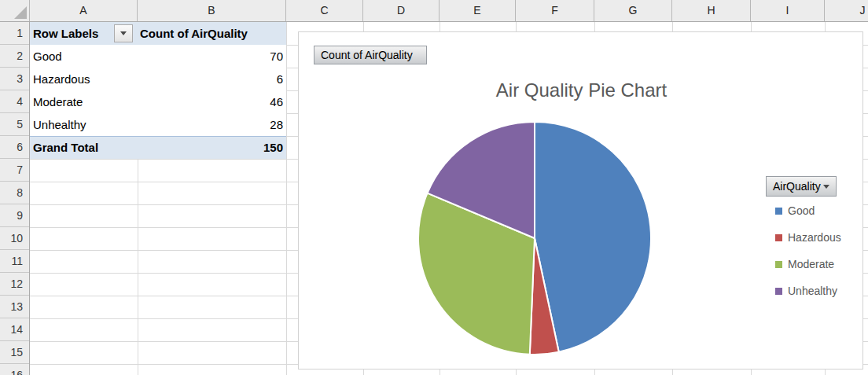  Describe the element at coordinates (14, 307) in the screenshot. I see `row-header-13: 13` at that location.